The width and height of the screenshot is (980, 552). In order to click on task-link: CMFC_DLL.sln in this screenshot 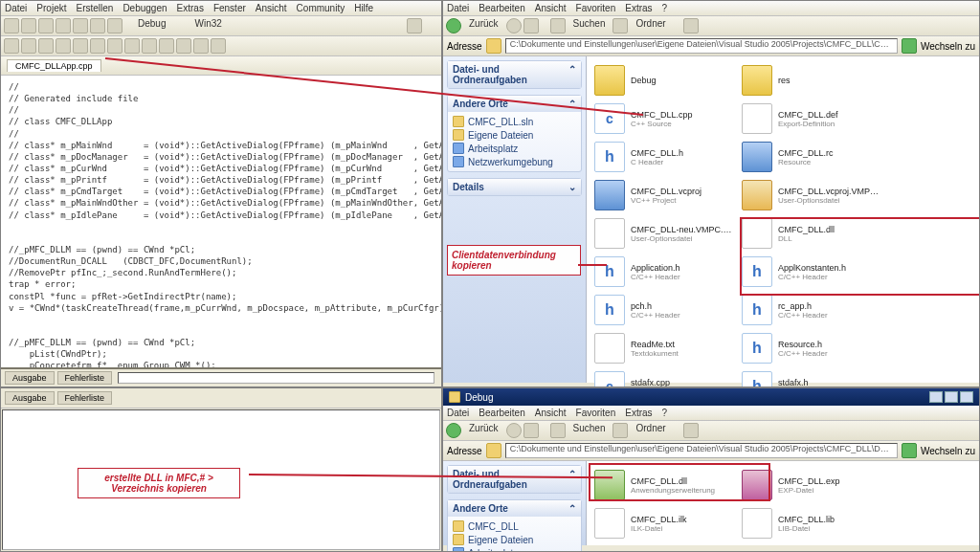, I will do `click(515, 121)`.